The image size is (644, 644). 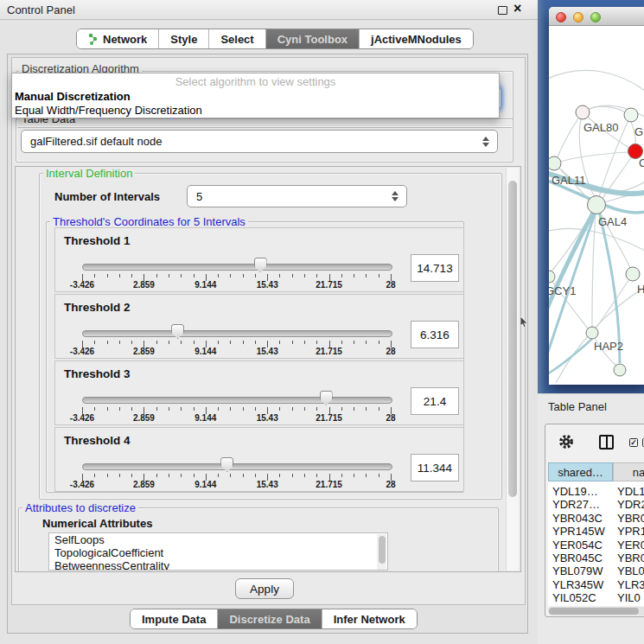 What do you see at coordinates (584, 545) in the screenshot?
I see `table-cell: YER054C` at bounding box center [584, 545].